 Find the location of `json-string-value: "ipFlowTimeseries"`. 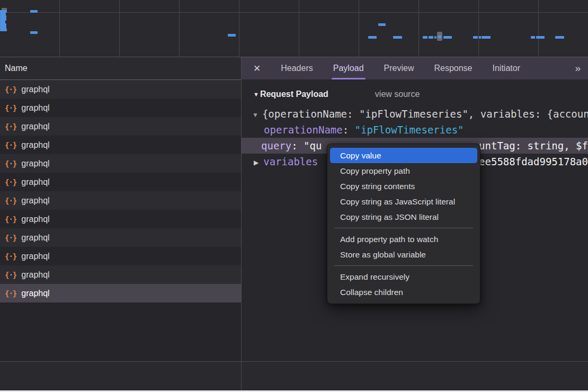

json-string-value: "ipFlowTimeseries" is located at coordinates (409, 130).